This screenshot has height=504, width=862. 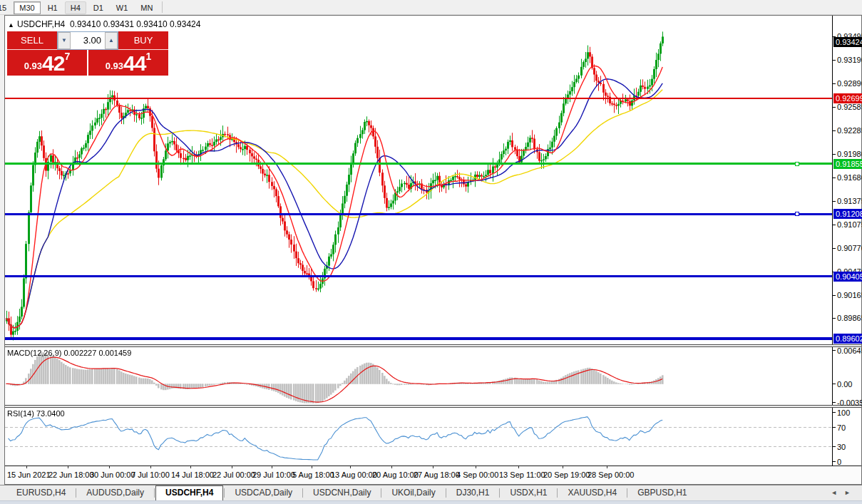 What do you see at coordinates (6, 8) in the screenshot?
I see `timeframe-button-15: 15` at bounding box center [6, 8].